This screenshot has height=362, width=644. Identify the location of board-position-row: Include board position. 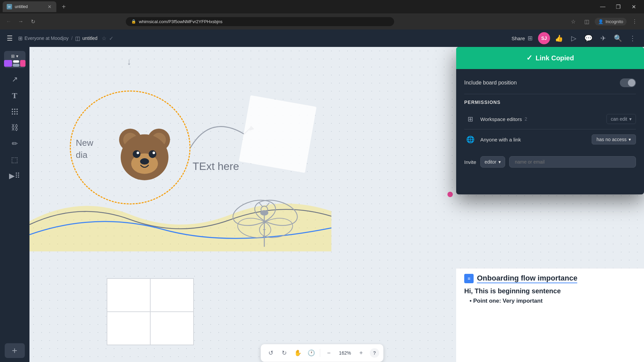
(550, 85).